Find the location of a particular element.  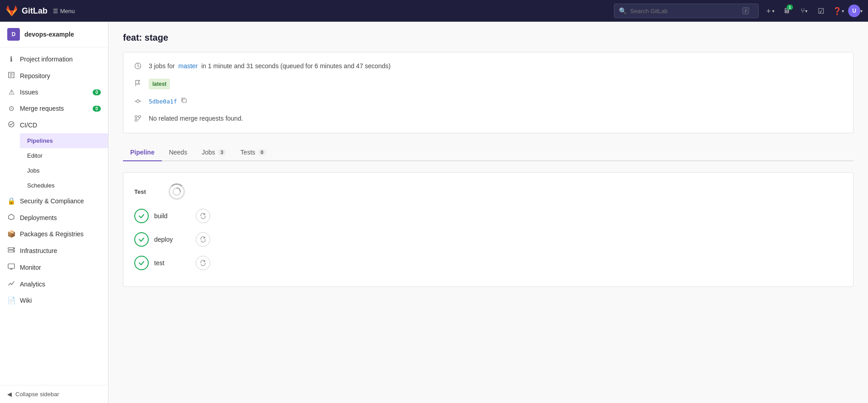

job-row-test: test is located at coordinates (488, 263).